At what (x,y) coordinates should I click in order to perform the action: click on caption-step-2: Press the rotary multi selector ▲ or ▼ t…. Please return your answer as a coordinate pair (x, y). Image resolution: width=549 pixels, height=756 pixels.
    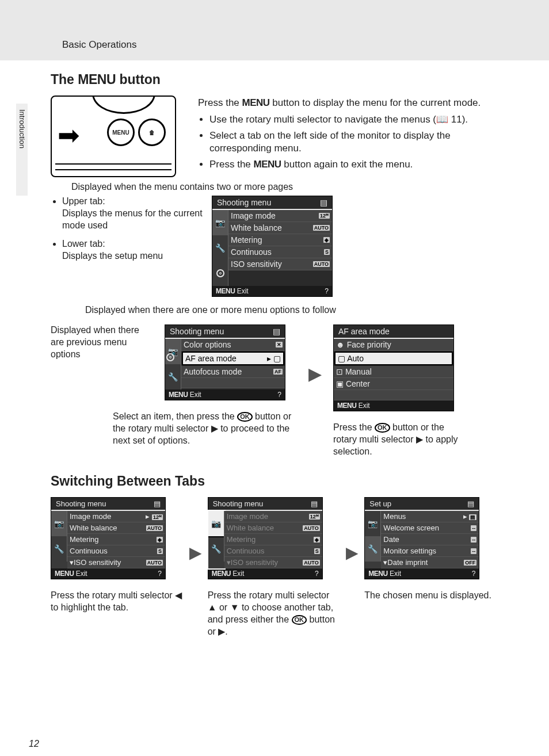
    Looking at the image, I should click on (274, 613).